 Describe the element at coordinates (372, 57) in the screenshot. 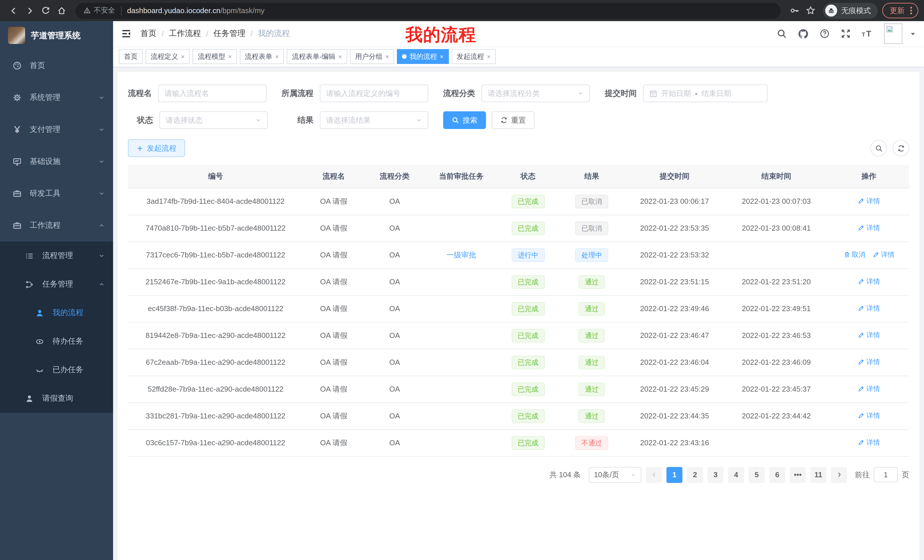

I see `tab-user-group: 用户分组×` at that location.